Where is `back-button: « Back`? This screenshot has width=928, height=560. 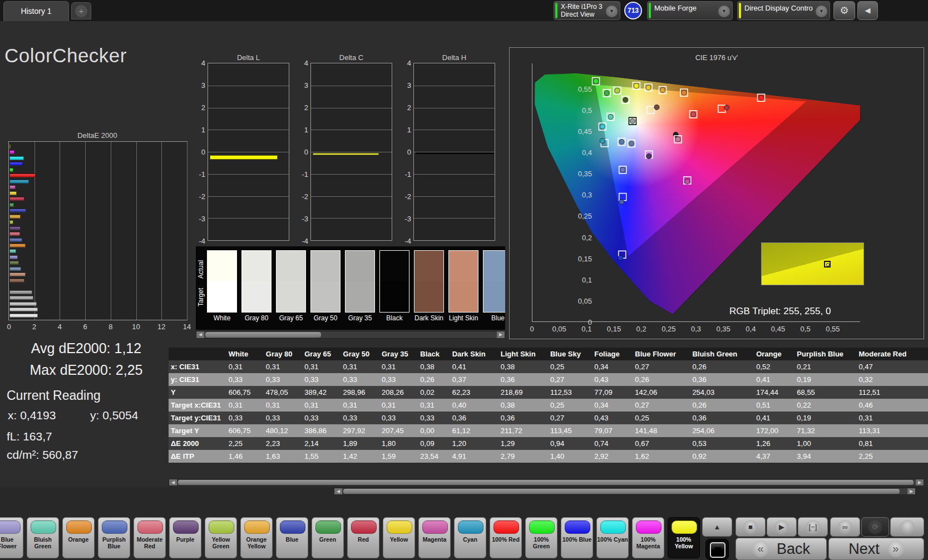
back-button: « Back is located at coordinates (781, 549).